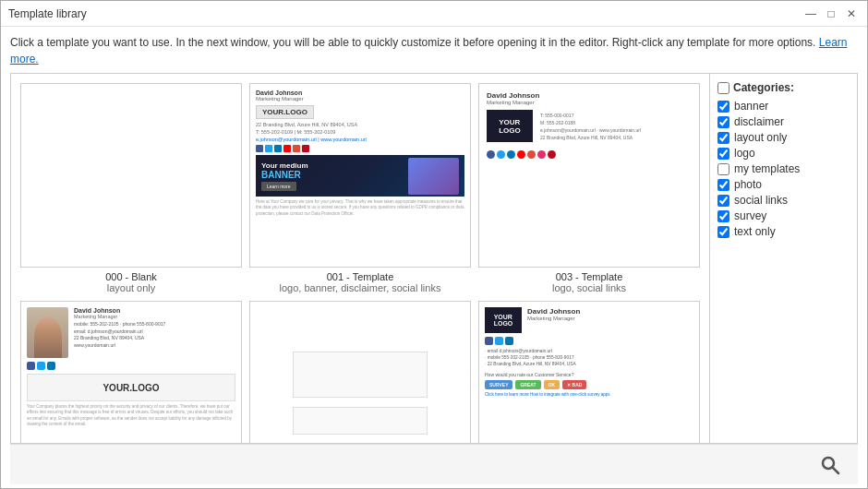  What do you see at coordinates (755, 232) in the screenshot?
I see `category-label-text-only: text only` at bounding box center [755, 232].